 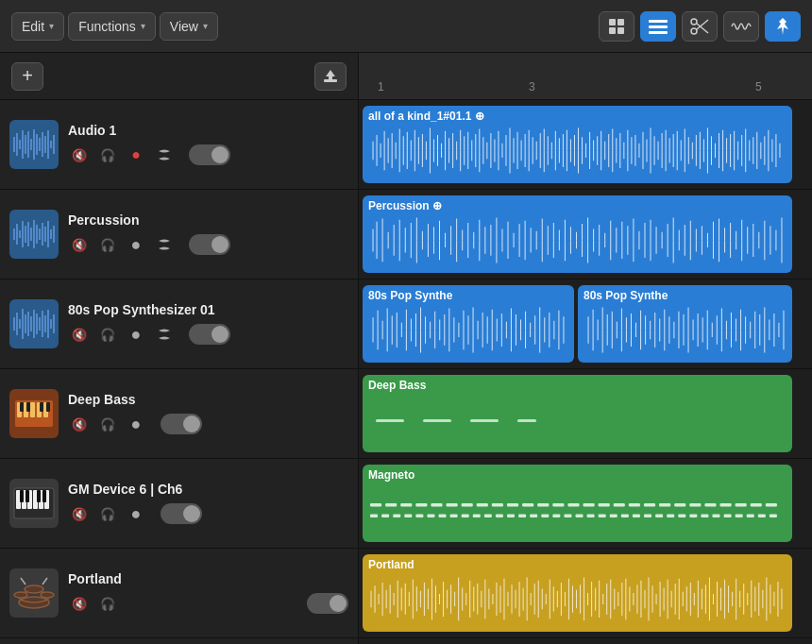 What do you see at coordinates (79, 514) in the screenshot?
I see `mute-button-gm-device: 🔇` at bounding box center [79, 514].